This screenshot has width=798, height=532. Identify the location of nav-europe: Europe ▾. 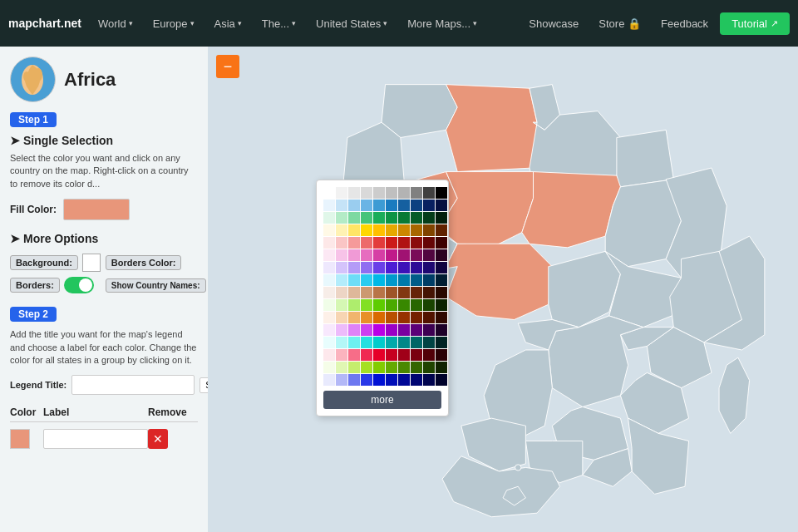
(174, 23).